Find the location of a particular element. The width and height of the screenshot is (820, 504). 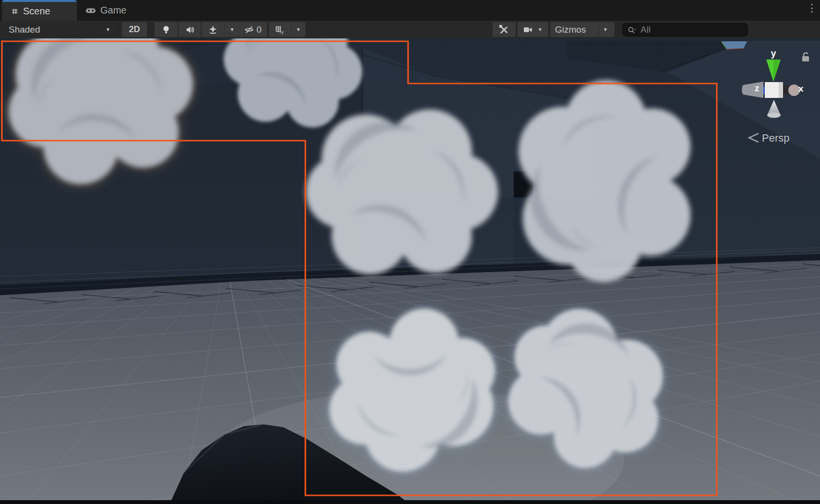

audio-toggle-button is located at coordinates (190, 30).